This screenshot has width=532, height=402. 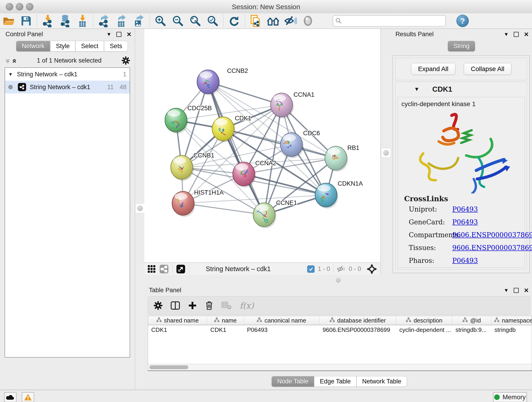 What do you see at coordinates (393, 21) in the screenshot?
I see `search-input` at bounding box center [393, 21].